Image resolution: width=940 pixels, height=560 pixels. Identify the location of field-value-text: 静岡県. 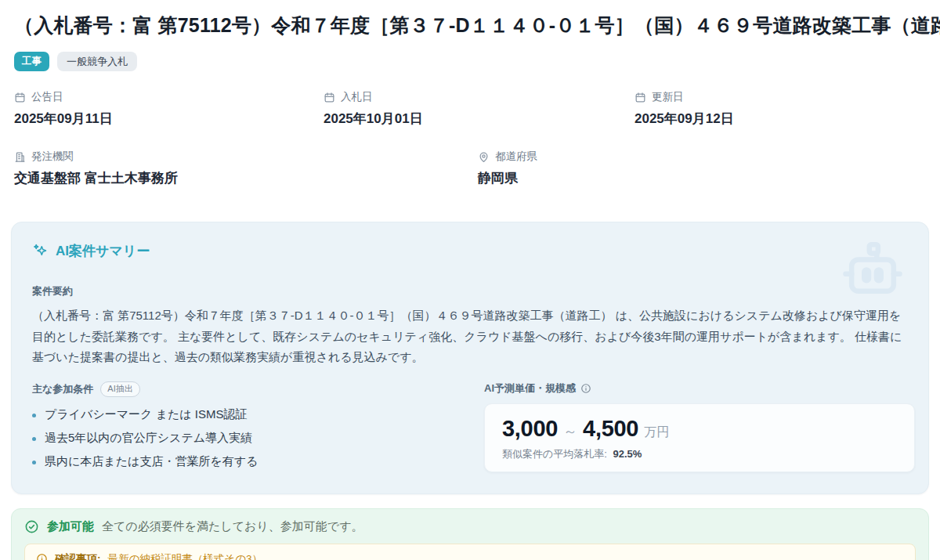
(703, 179).